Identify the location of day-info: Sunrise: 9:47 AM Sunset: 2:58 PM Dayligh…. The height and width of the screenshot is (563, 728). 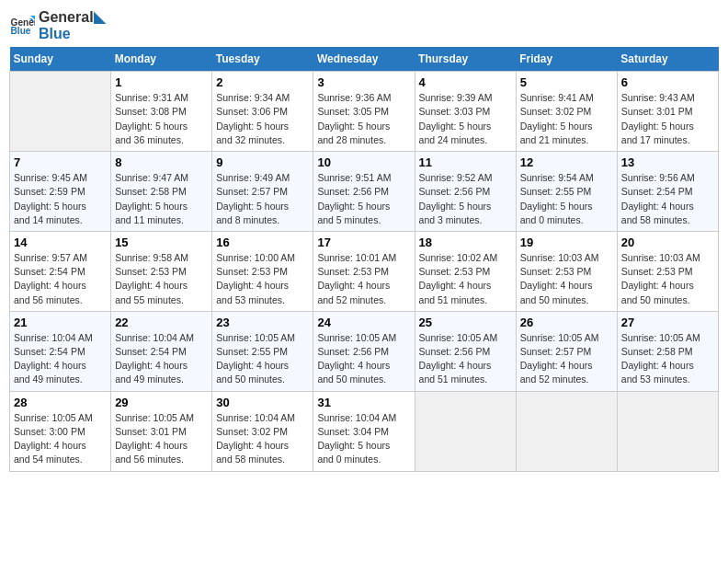
(162, 199).